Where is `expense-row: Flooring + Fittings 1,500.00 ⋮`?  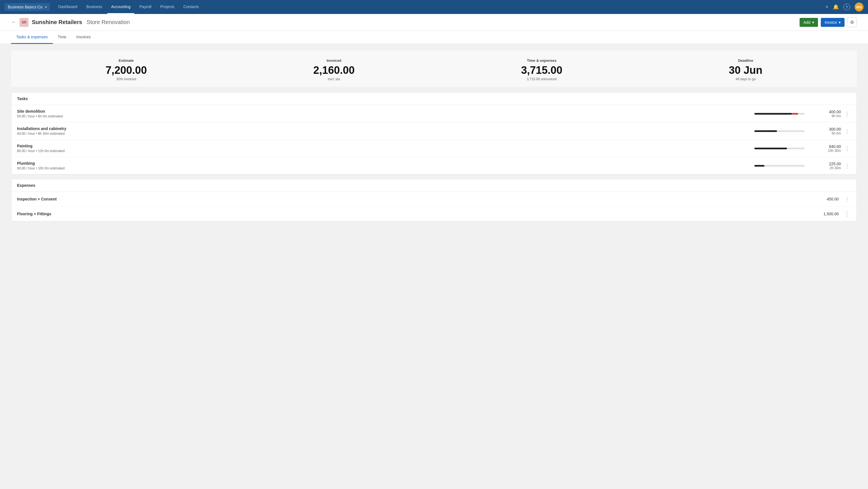
expense-row: Flooring + Fittings 1,500.00 ⋮ is located at coordinates (434, 214).